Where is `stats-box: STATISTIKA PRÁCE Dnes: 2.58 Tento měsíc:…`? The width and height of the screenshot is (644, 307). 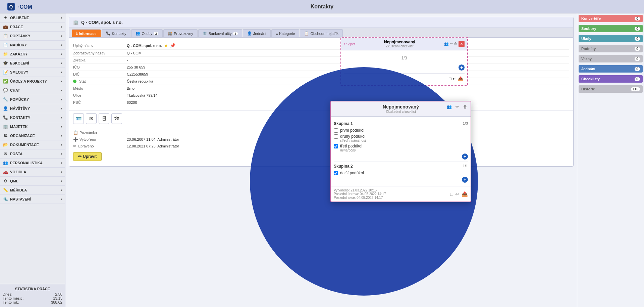
stats-box: STATISTIKA PRÁCE Dnes: 2.58 Tento měsíc:… is located at coordinates (33, 296).